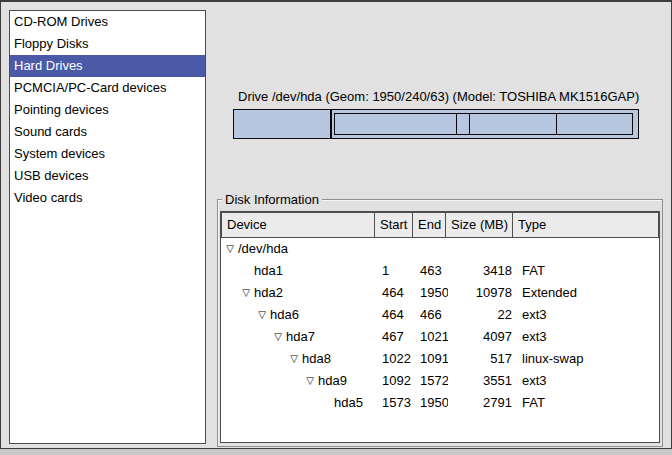 Image resolution: width=672 pixels, height=455 pixels. Describe the element at coordinates (282, 124) in the screenshot. I see `partition-segment-hda1` at that location.